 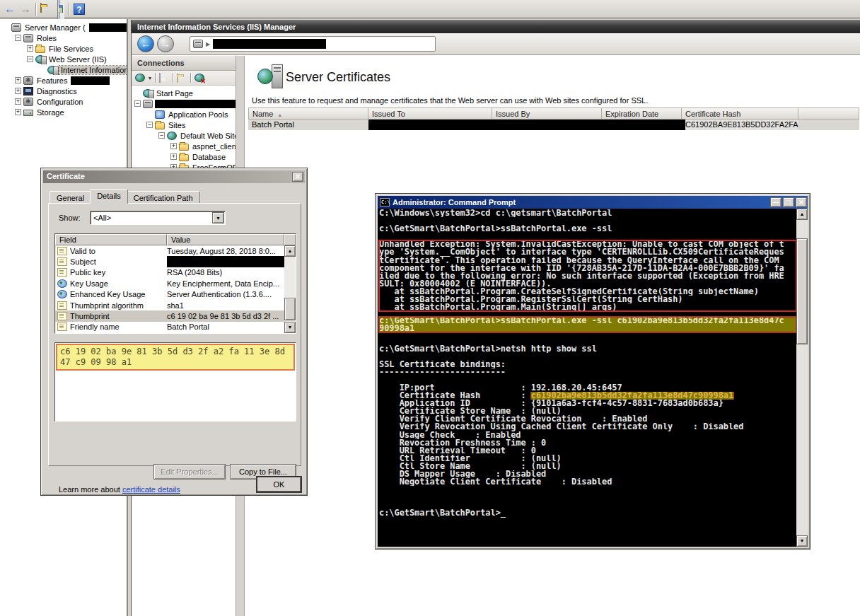 I want to click on server-manager-tree-item-storage: +Storage, so click(x=64, y=112).